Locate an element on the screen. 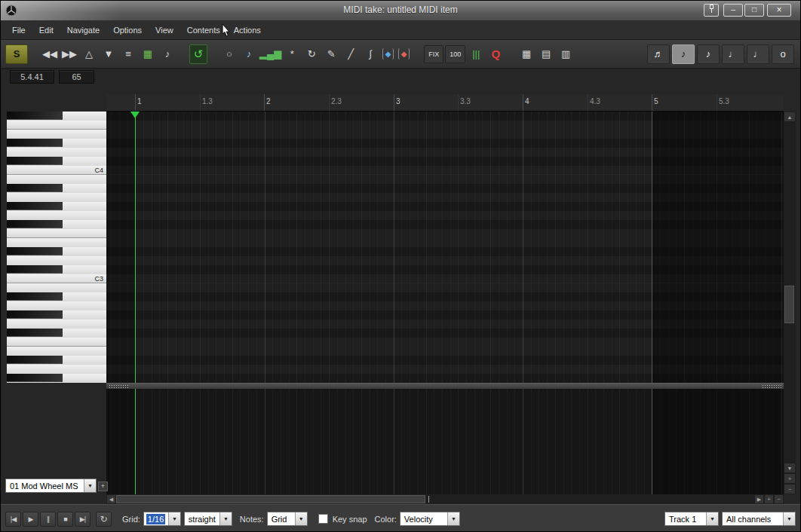 Image resolution: width=801 pixels, height=532 pixels. grid-type-select: straight ▼ is located at coordinates (208, 518).